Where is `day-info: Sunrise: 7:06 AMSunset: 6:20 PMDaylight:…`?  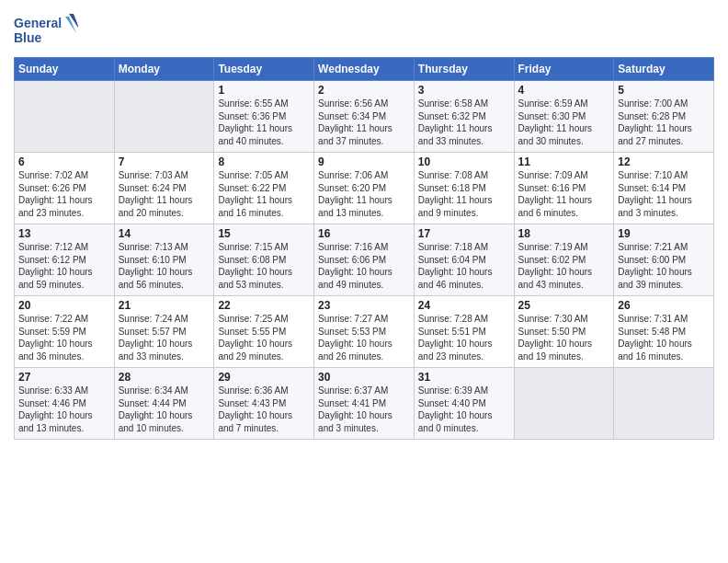 day-info: Sunrise: 7:06 AMSunset: 6:20 PMDaylight:… is located at coordinates (364, 194).